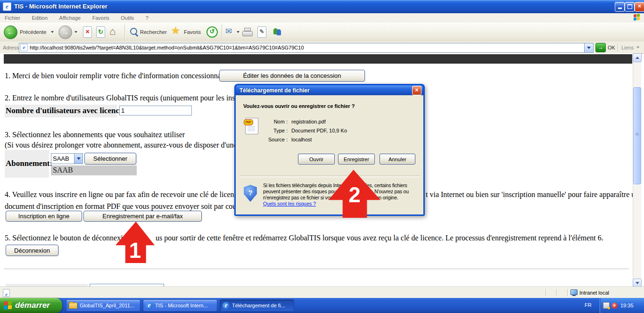 The width and height of the screenshot is (644, 313). What do you see at coordinates (639, 7) in the screenshot?
I see `close-button: ×` at bounding box center [639, 7].